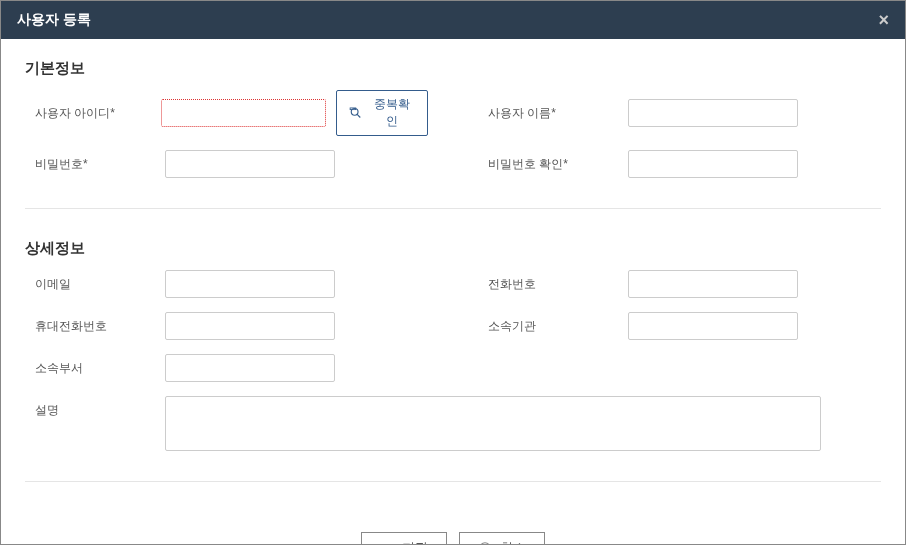 This screenshot has height=545, width=906. What do you see at coordinates (553, 326) in the screenshot?
I see `org-label: 소속기관` at bounding box center [553, 326].